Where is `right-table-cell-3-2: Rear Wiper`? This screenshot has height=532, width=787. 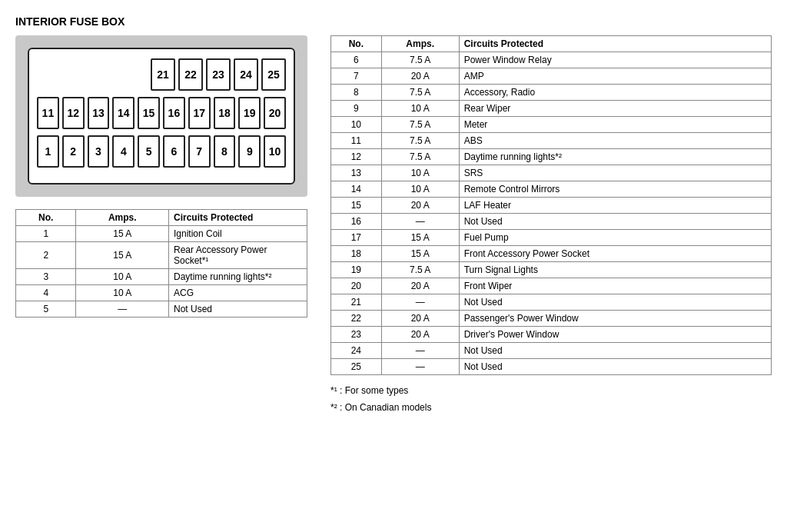
right-table-cell-3-2: Rear Wiper is located at coordinates (615, 109).